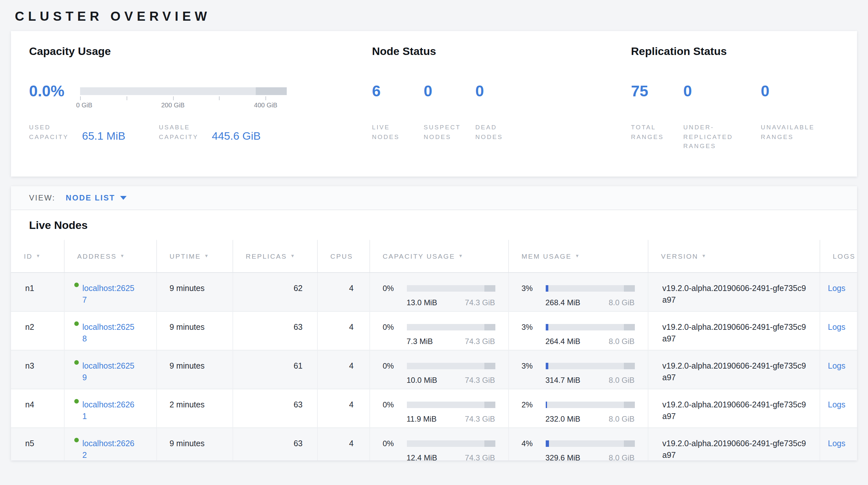 The height and width of the screenshot is (485, 868). What do you see at coordinates (838, 256) in the screenshot?
I see `column-header-logs: LOGS` at bounding box center [838, 256].